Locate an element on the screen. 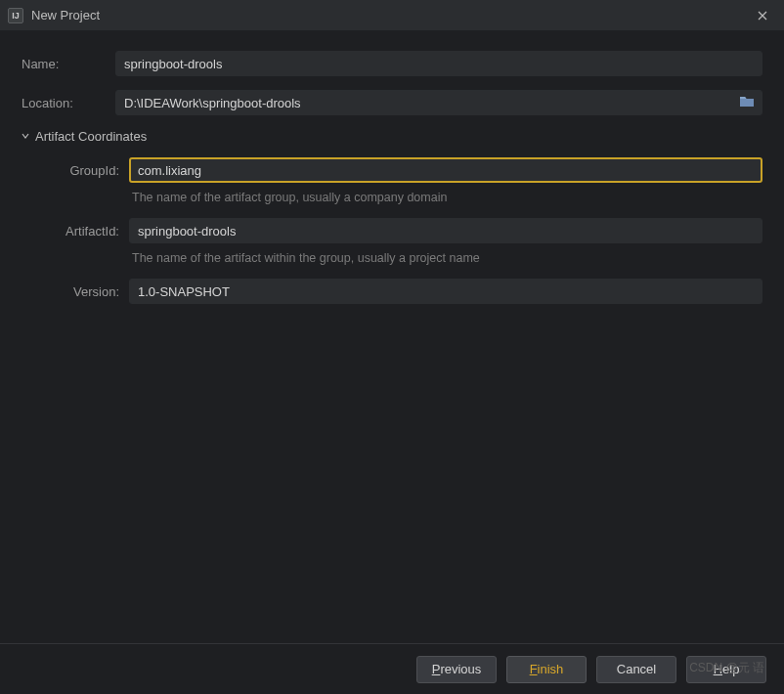  close-icon is located at coordinates (762, 16).